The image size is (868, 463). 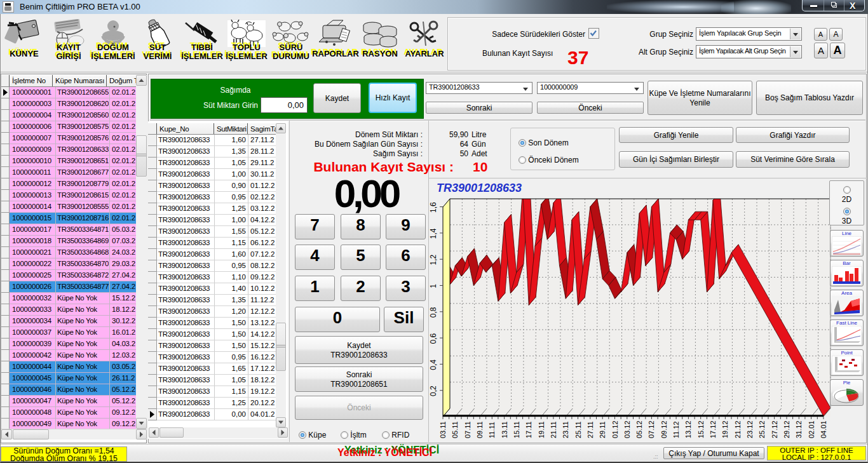 What do you see at coordinates (762, 429) in the screenshot?
I see `svg-text: 25.12` at bounding box center [762, 429].